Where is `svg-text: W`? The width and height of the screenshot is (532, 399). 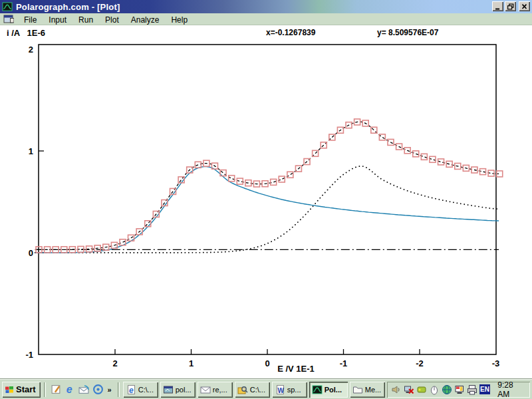
svg-text: W is located at coordinates (281, 390).